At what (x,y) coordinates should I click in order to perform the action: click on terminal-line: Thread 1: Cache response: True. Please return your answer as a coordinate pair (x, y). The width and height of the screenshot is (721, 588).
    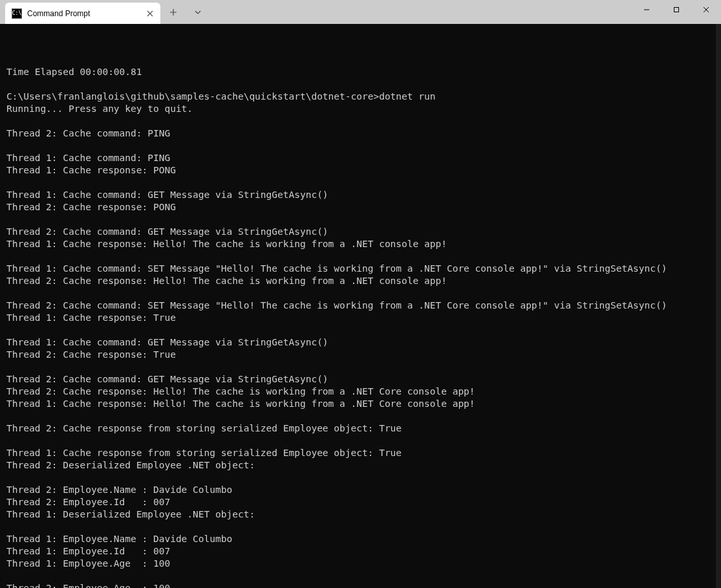
    Looking at the image, I should click on (361, 318).